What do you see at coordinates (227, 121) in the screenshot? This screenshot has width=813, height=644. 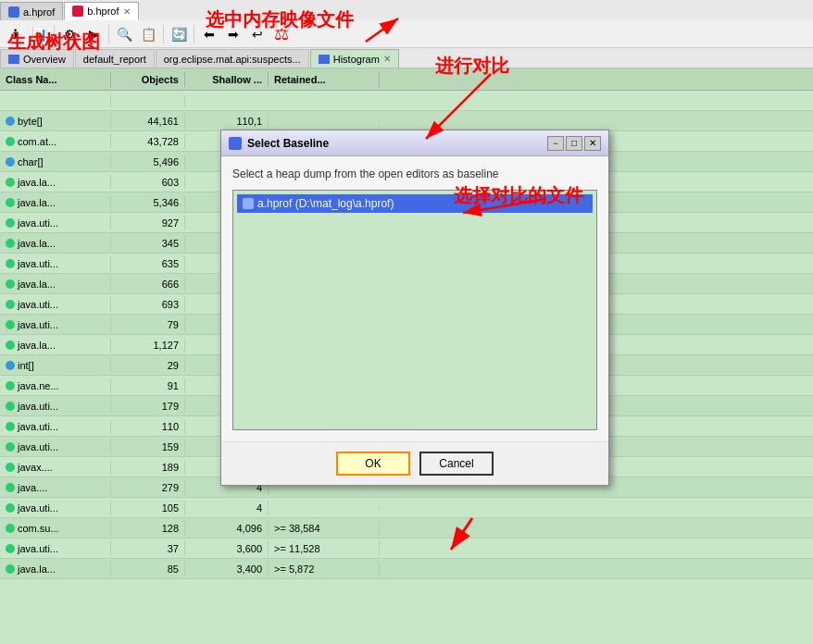 I see `cell-shallow: 110,1` at bounding box center [227, 121].